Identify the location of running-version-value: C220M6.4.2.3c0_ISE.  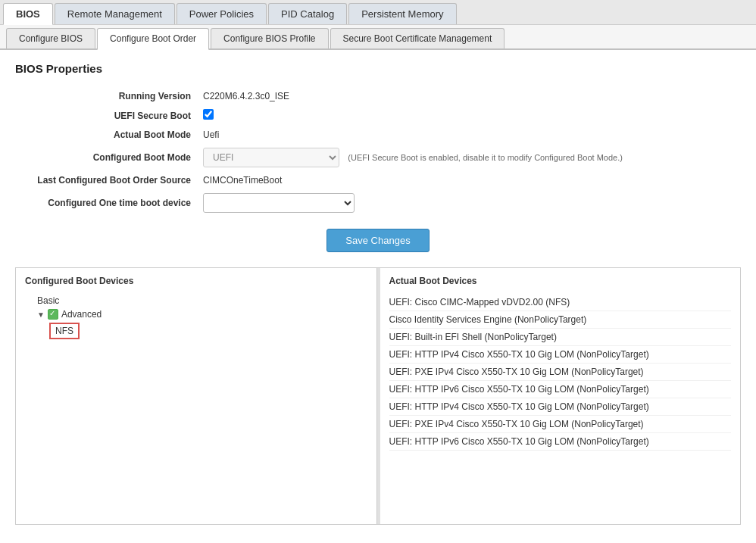
(469, 96).